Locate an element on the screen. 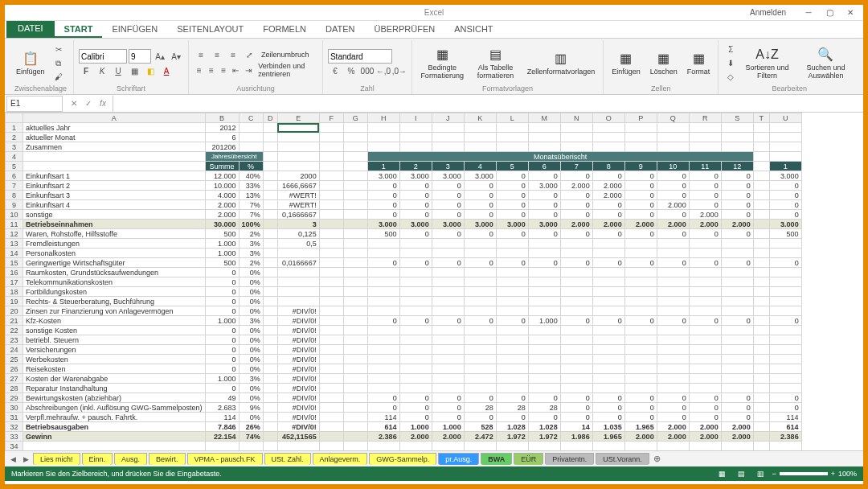 The width and height of the screenshot is (868, 489). zoom-out-button: − is located at coordinates (773, 474).